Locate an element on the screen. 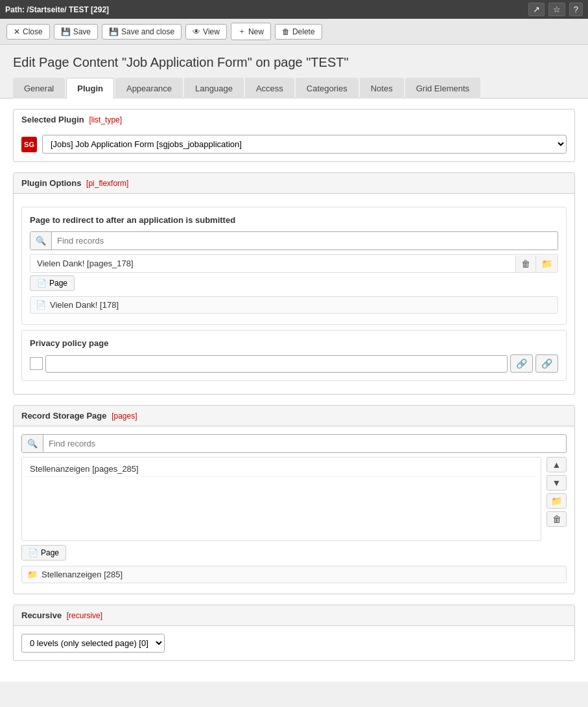 The width and height of the screenshot is (588, 707). redirect-browse-button: 📁 is located at coordinates (547, 264).